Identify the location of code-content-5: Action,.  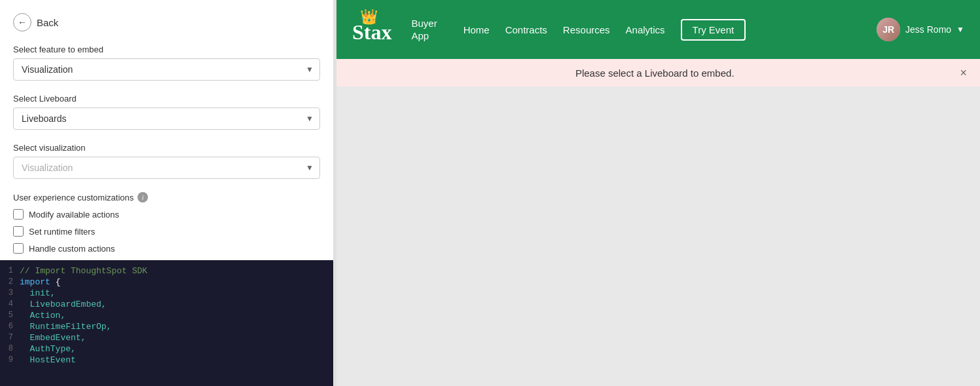
(177, 316).